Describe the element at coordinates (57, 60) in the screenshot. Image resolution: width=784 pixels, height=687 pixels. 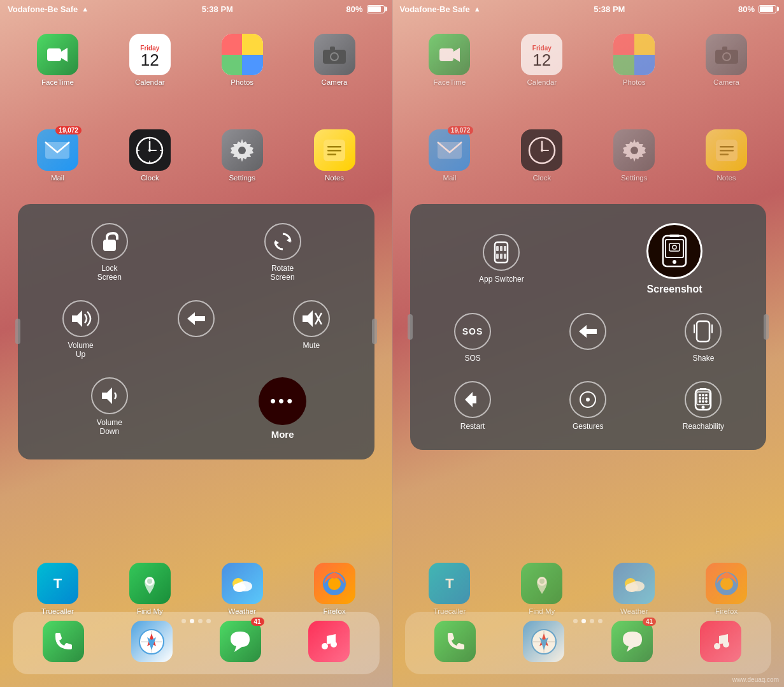
I see `app-facetime: FaceTime` at that location.